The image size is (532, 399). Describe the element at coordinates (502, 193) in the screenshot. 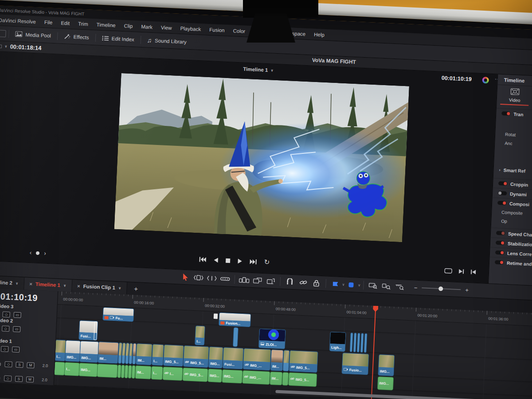

I see `toggle-dynami` at that location.